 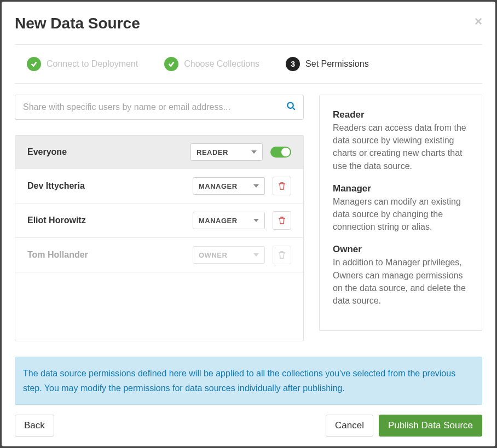 What do you see at coordinates (212, 152) in the screenshot?
I see `role-value: READER` at bounding box center [212, 152].